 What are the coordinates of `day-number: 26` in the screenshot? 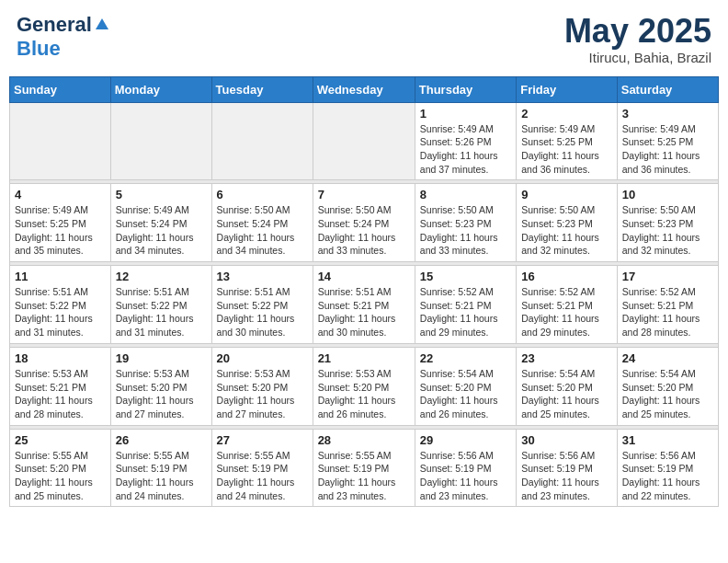 It's located at (162, 440).